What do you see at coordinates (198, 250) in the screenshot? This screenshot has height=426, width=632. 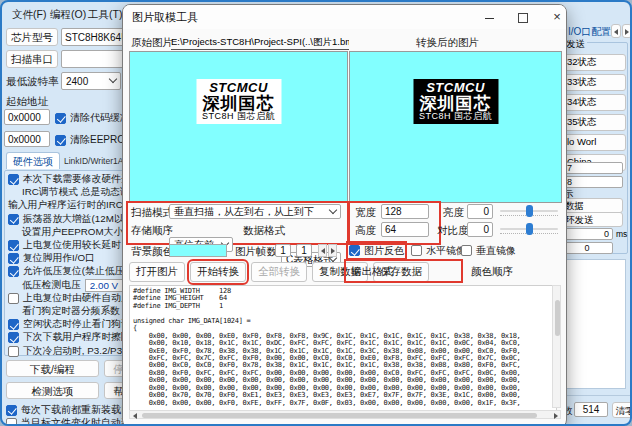 I see `background-color-swatch` at bounding box center [198, 250].